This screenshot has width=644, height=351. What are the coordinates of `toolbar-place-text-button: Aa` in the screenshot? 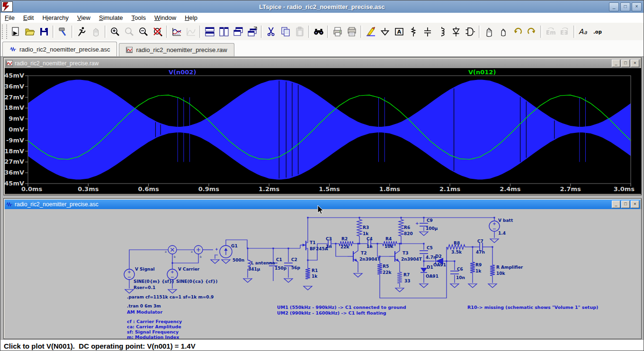 It's located at (584, 32).